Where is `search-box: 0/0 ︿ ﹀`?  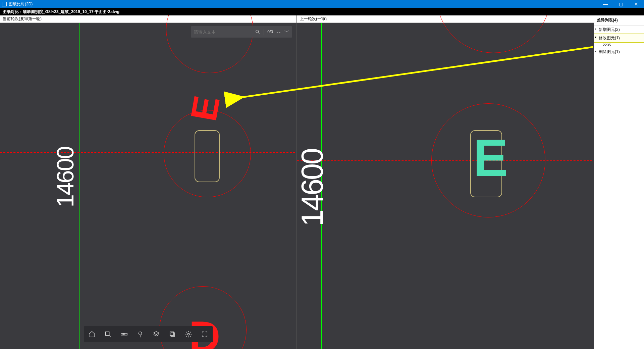
search-box: 0/0 ︿ ﹀ is located at coordinates (241, 32).